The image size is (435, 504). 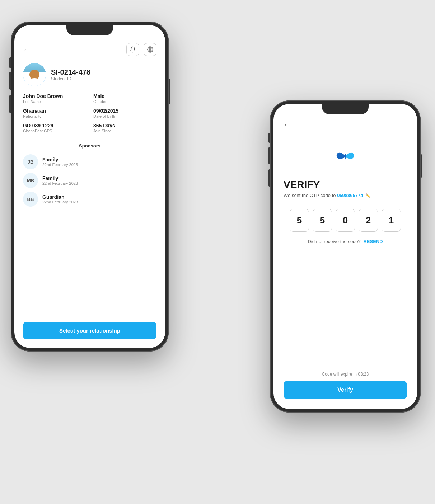 What do you see at coordinates (125, 98) in the screenshot?
I see `gender-field: Male Gender` at bounding box center [125, 98].